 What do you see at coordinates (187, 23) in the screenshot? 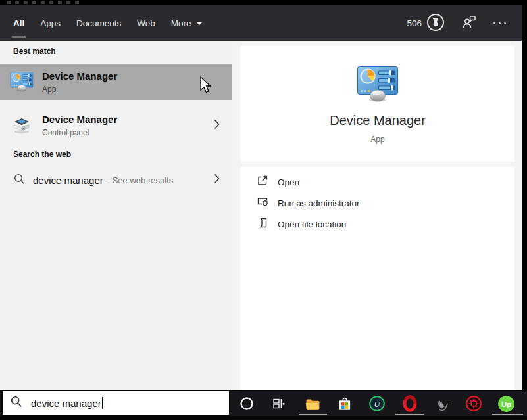
I see `tab-more: More` at bounding box center [187, 23].